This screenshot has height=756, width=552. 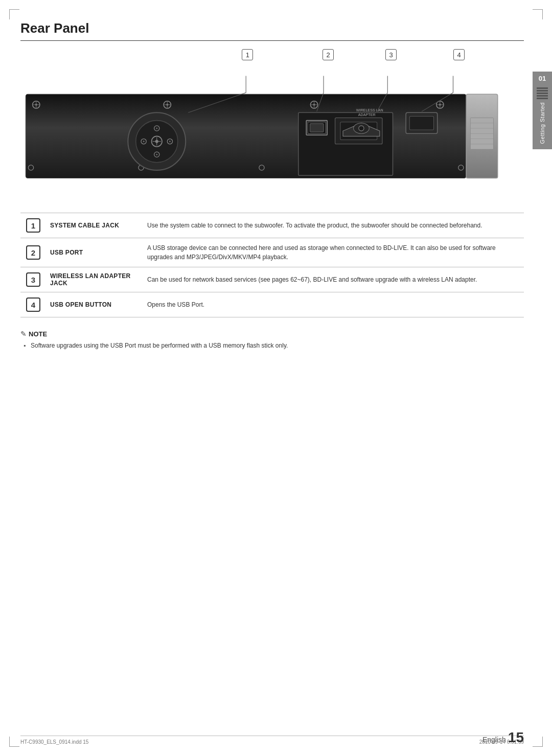 I want to click on feature-row-1: 1 SYSTEM CABLE JACK Use the system cable…, so click(x=272, y=226).